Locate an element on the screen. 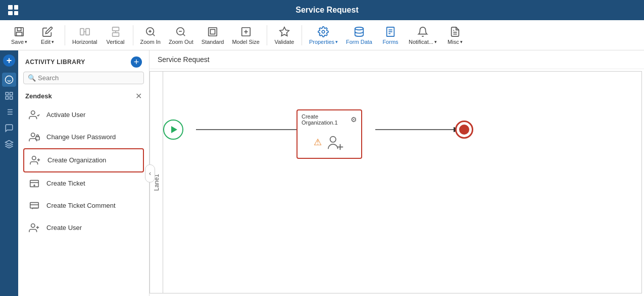  vertical-icon is located at coordinates (116, 32).